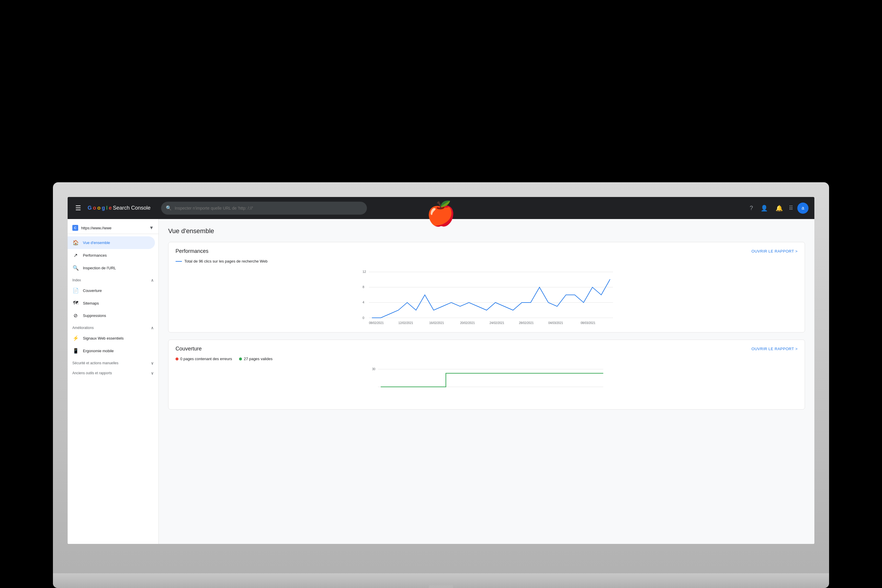  I want to click on ameliorations-chevron-icon: ∧, so click(152, 328).